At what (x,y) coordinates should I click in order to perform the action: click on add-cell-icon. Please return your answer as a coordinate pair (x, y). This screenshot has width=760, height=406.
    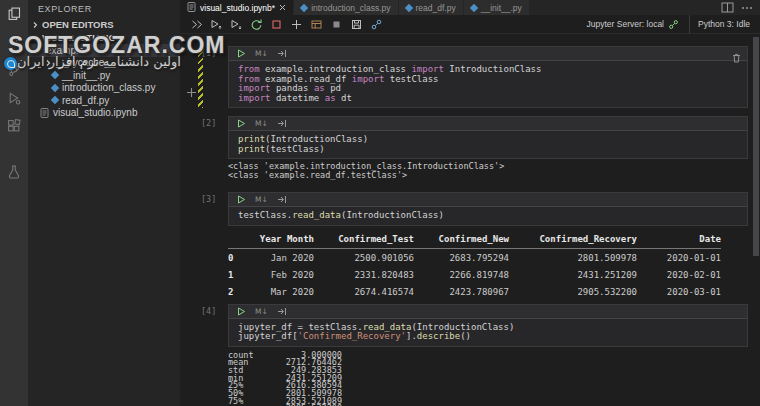
    Looking at the image, I should click on (296, 24).